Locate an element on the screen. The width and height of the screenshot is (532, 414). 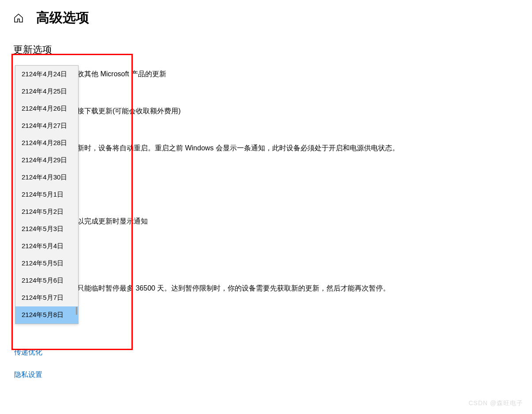
auto-restart-text: 新时，设备将自动重启。重启之前 Windows 会显示一条通知，此时设备必须处于… is located at coordinates (238, 148).